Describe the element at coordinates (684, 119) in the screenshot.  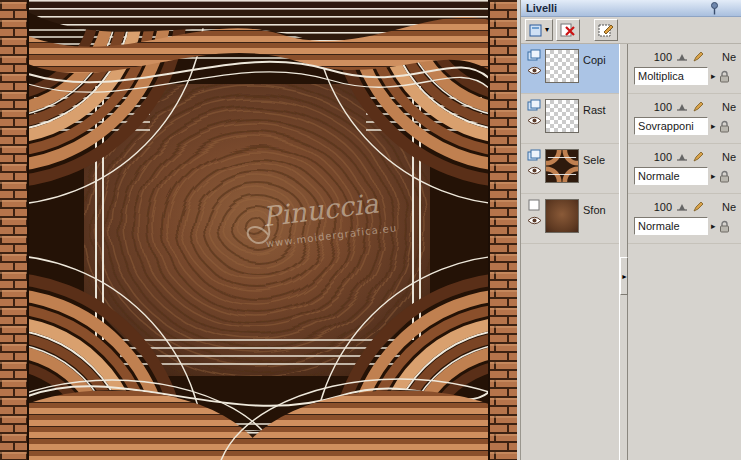
I see `layer-props-rast: 100 Ne Sovrapponi ▸` at that location.